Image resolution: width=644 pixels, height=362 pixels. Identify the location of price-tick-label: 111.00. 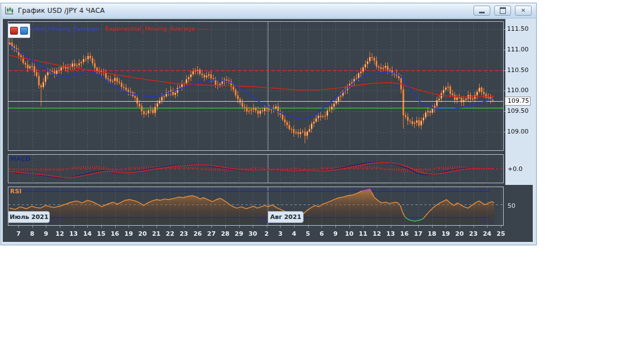
(518, 49).